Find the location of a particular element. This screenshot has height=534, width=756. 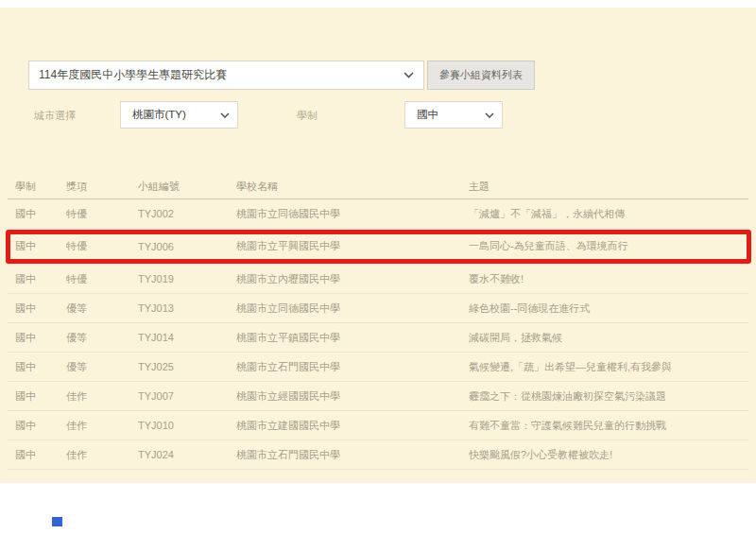

cell-group-id: TYJ010 is located at coordinates (187, 425).